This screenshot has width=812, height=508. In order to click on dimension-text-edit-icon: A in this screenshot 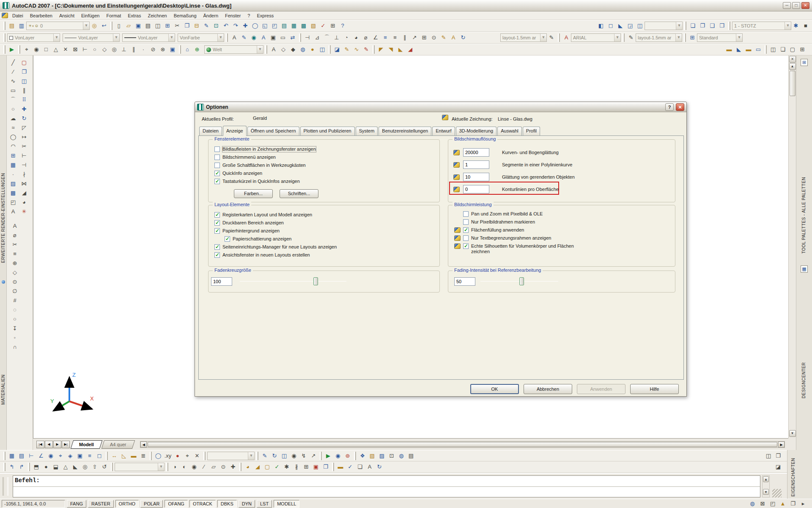, I will do `click(453, 38)`.